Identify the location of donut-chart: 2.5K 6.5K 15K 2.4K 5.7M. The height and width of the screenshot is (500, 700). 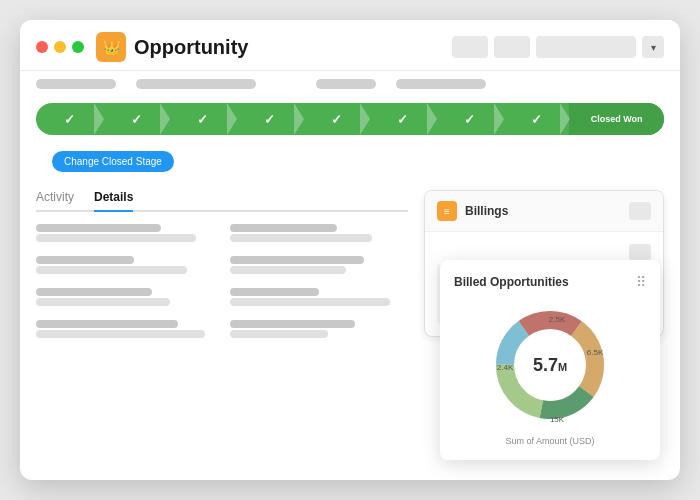
(550, 365).